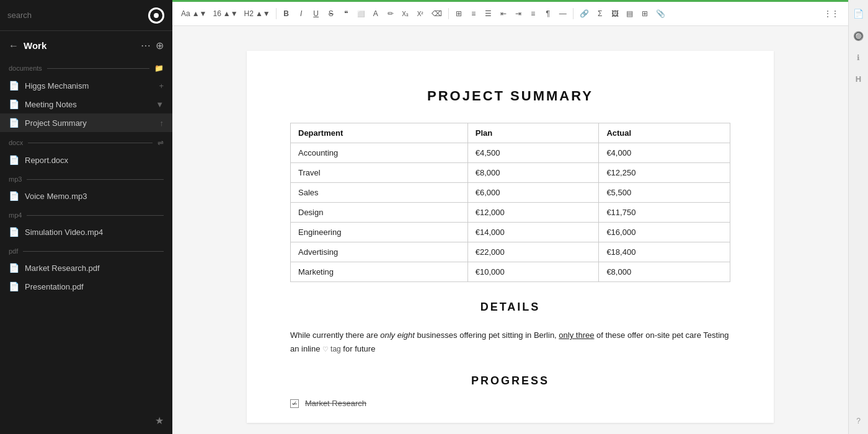  Describe the element at coordinates (615, 14) in the screenshot. I see `image-button: 🖼` at that location.